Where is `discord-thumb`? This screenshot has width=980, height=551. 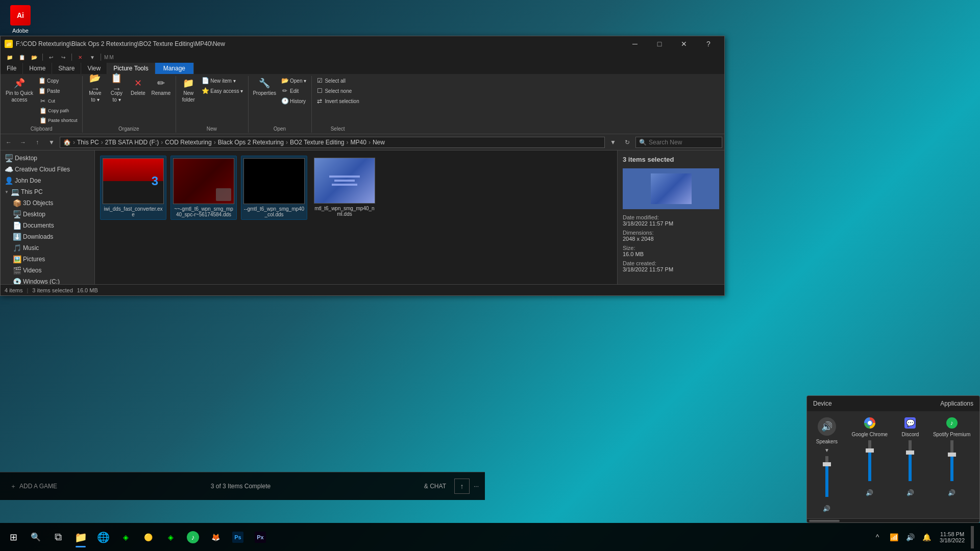 discord-thumb is located at coordinates (910, 453).